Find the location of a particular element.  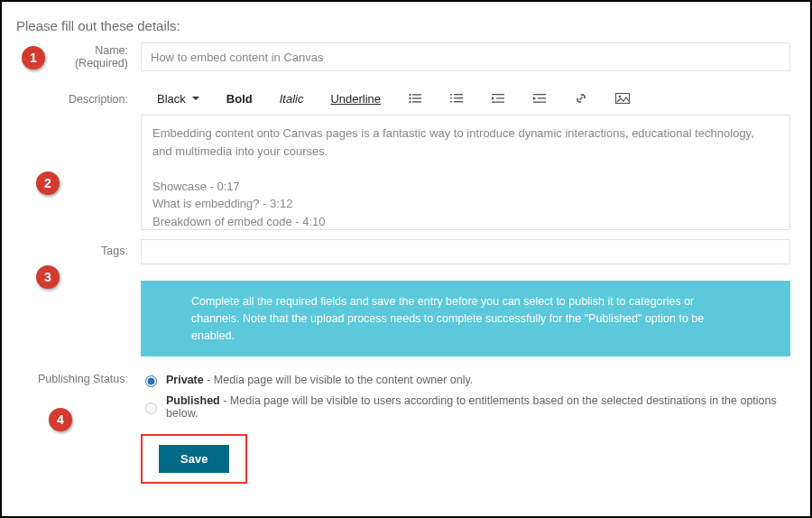

outdent-icon is located at coordinates (498, 98).